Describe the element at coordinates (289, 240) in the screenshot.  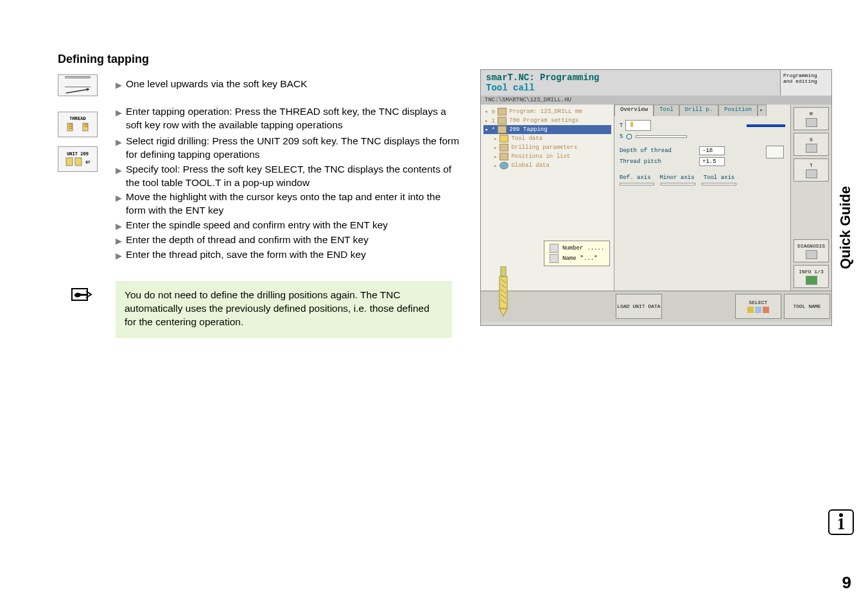
I see `bullet-item: ▶ Enter the depth of thread and confirm …` at that location.